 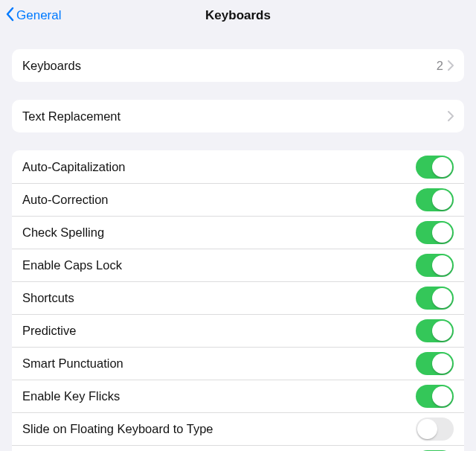 What do you see at coordinates (219, 265) in the screenshot?
I see `row-label: Enable Caps Lock` at bounding box center [219, 265].